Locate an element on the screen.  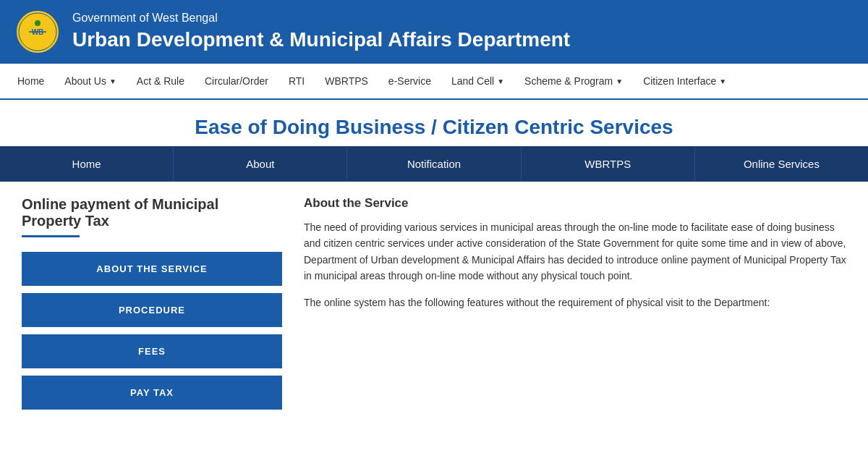
content-paragraph-1: The need of providing various services i… is located at coordinates (575, 252).